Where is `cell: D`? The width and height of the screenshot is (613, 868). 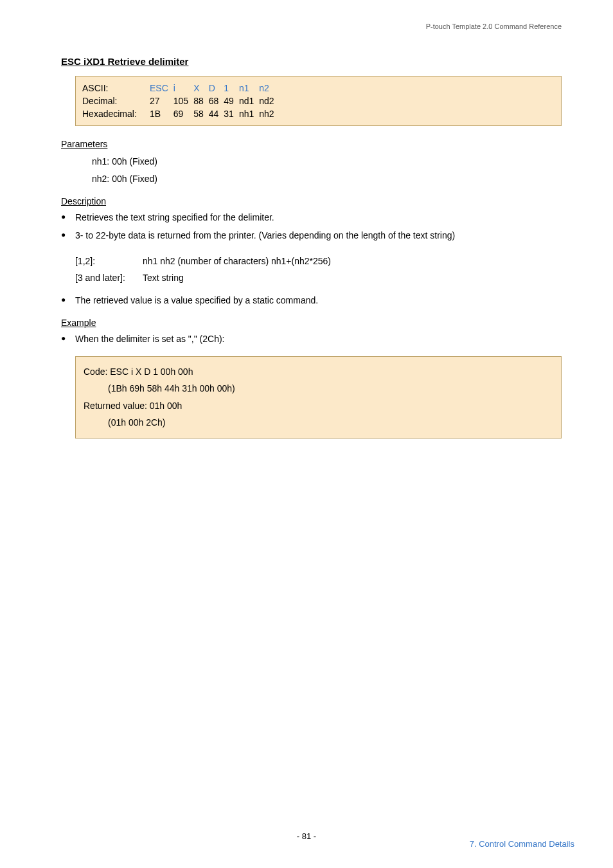 cell: D is located at coordinates (217, 88).